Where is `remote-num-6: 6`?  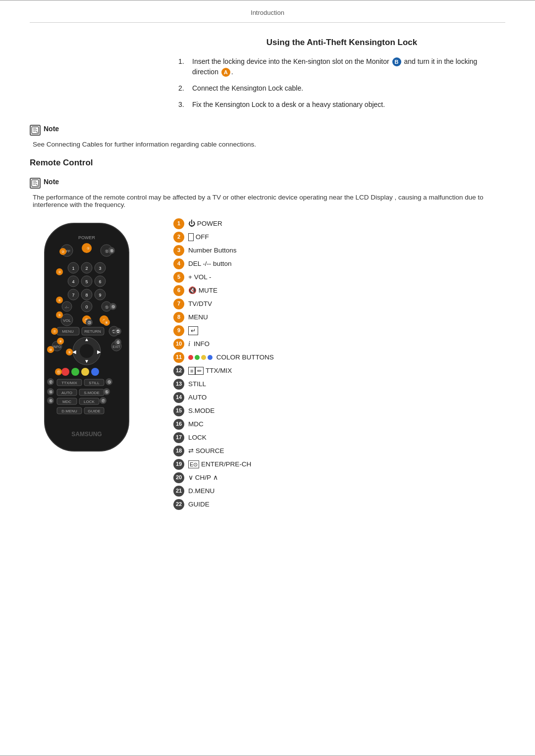 remote-num-6: 6 is located at coordinates (179, 291).